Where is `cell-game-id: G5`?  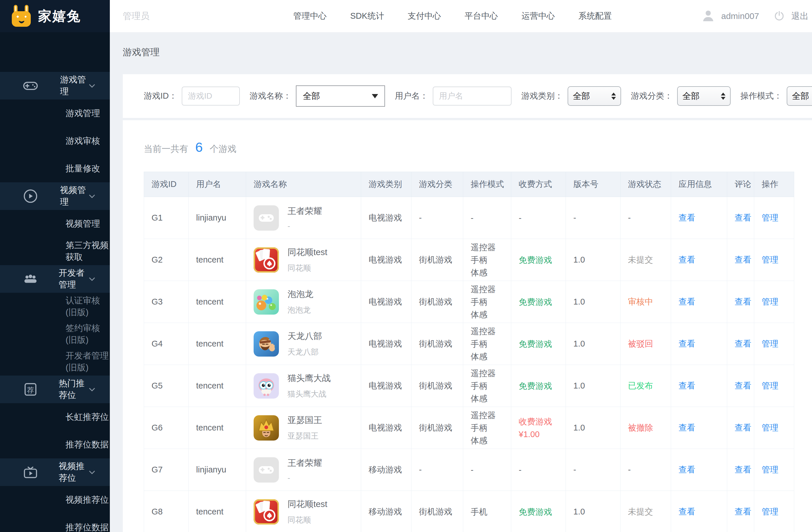 cell-game-id: G5 is located at coordinates (166, 386).